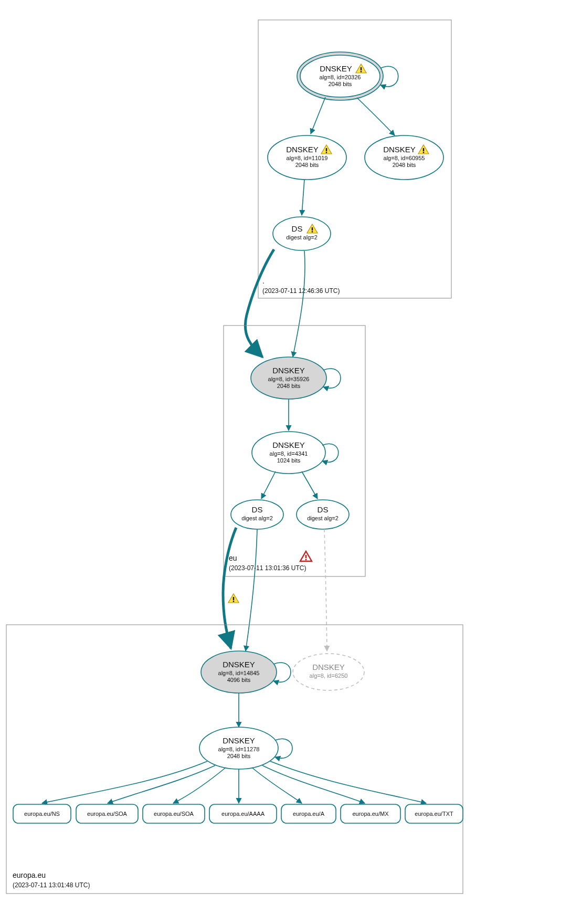 The image size is (571, 924). What do you see at coordinates (308, 158) in the screenshot?
I see `svg-text: alg=8, id=11019` at bounding box center [308, 158].